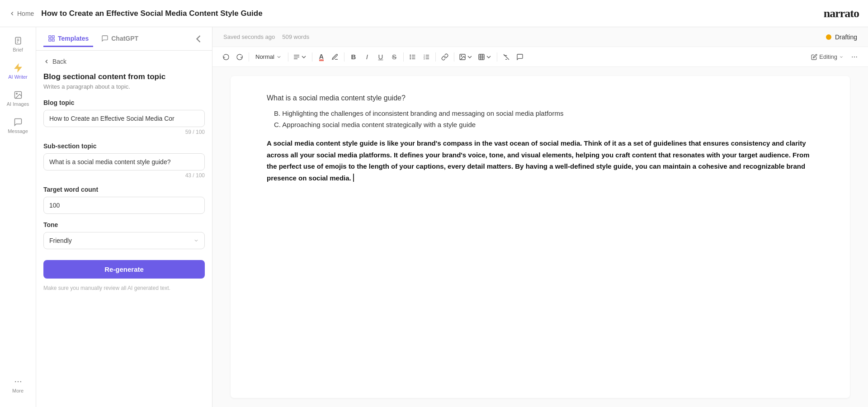 This screenshot has height=407, width=868. What do you see at coordinates (354, 57) in the screenshot?
I see `bold-button: B` at bounding box center [354, 57].